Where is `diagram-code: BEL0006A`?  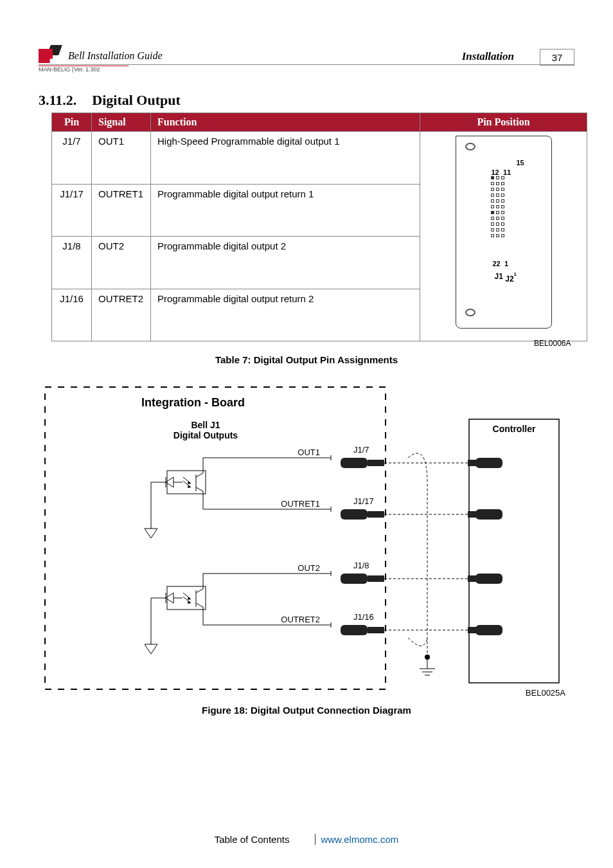 diagram-code: BEL0006A is located at coordinates (553, 343).